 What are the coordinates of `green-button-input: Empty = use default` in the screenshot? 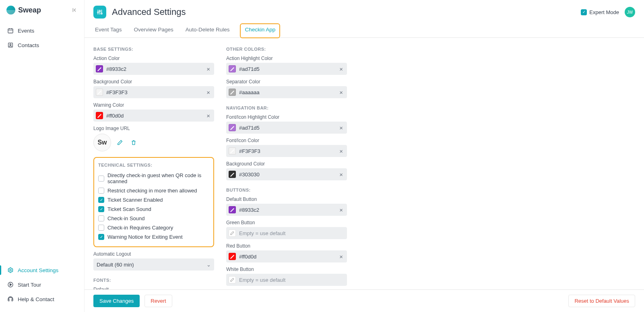 It's located at (287, 233).